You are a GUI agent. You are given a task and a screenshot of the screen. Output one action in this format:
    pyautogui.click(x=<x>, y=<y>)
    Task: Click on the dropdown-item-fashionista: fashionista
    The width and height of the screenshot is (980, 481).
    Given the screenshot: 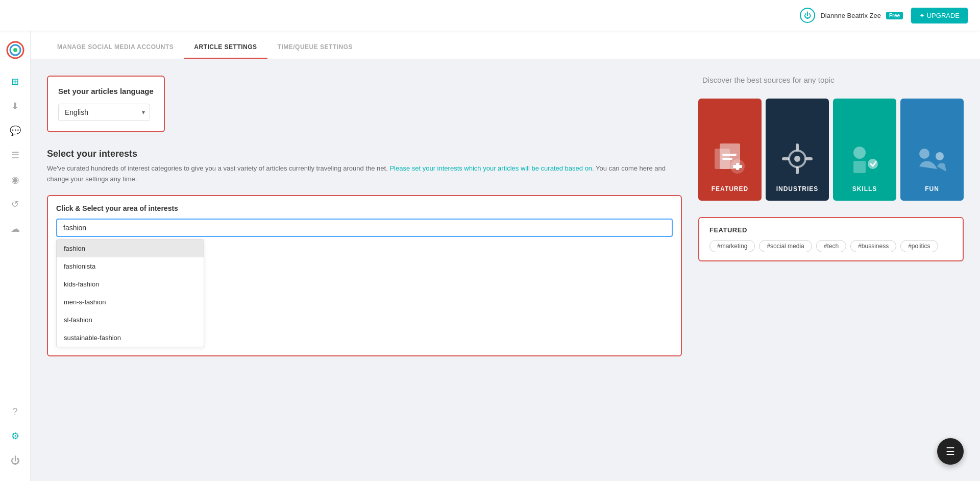 What is the action you would take?
    pyautogui.click(x=130, y=267)
    